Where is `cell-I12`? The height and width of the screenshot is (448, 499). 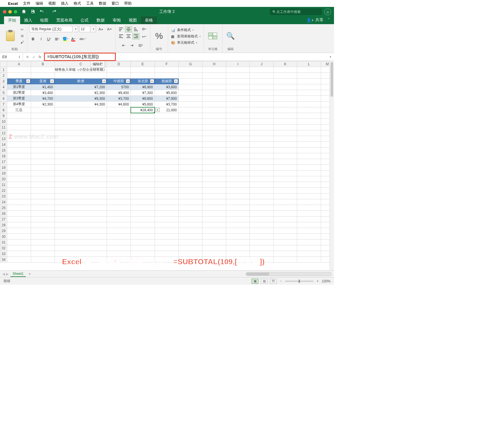
cell-I12 is located at coordinates (238, 133).